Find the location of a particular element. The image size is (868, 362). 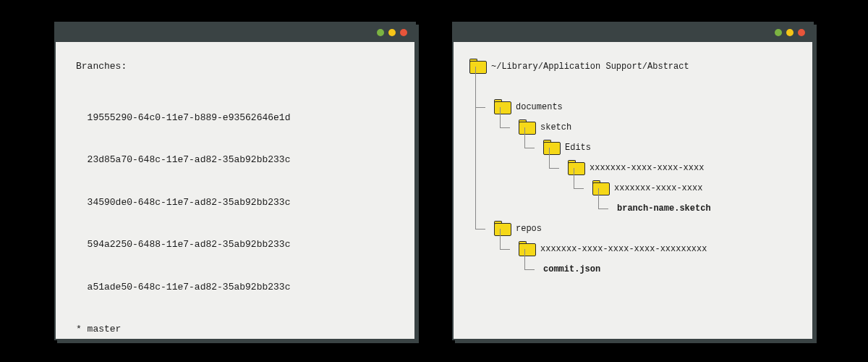

tree-row: Edits is located at coordinates (633, 148).